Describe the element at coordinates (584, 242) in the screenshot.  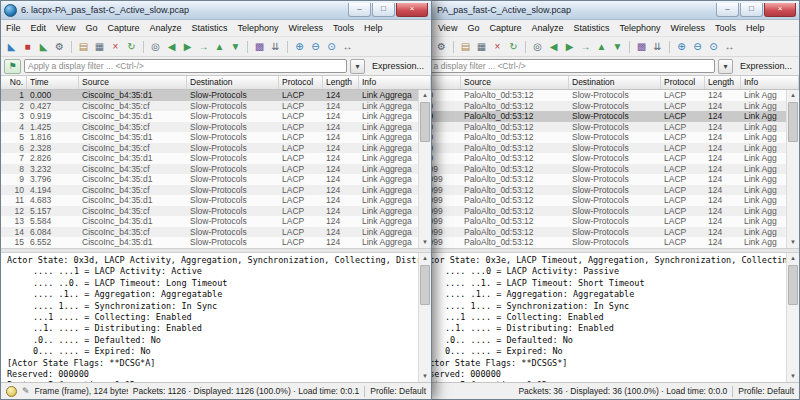
I see `packet-row: 15187.999PaloAlto_0d:53:12Slow-Protocols…` at that location.